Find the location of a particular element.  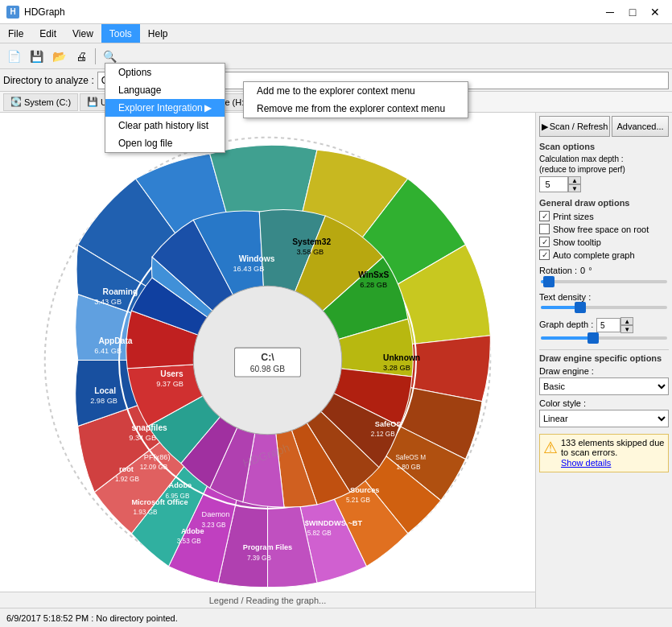

save-button: 💾 is located at coordinates (36, 56).